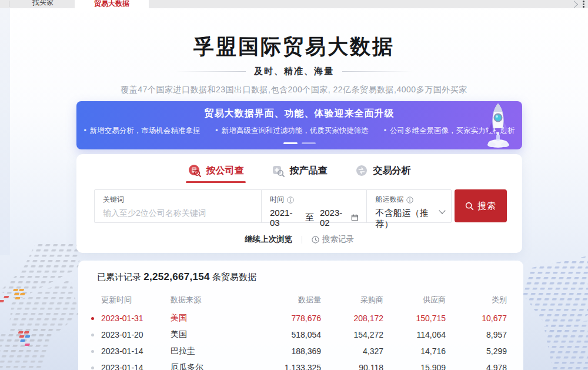 Image resolution: width=588 pixels, height=370 pixels. What do you see at coordinates (338, 239) in the screenshot?
I see `search-history-label: 搜索记录` at bounding box center [338, 239].